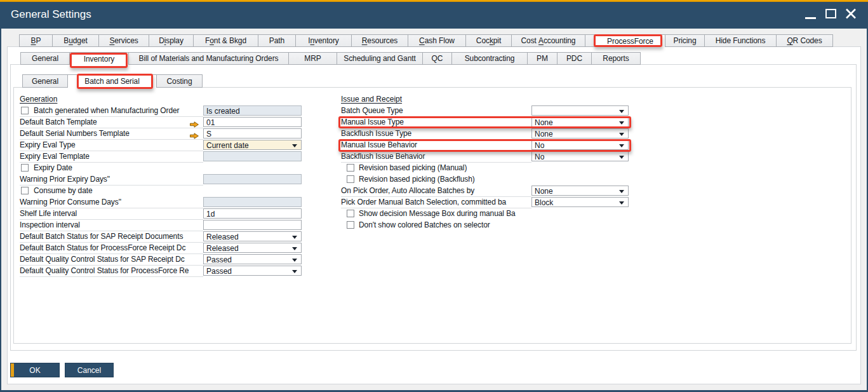 The height and width of the screenshot is (392, 868). What do you see at coordinates (580, 122) in the screenshot?
I see `combo-manual-issue-type: None` at bounding box center [580, 122].